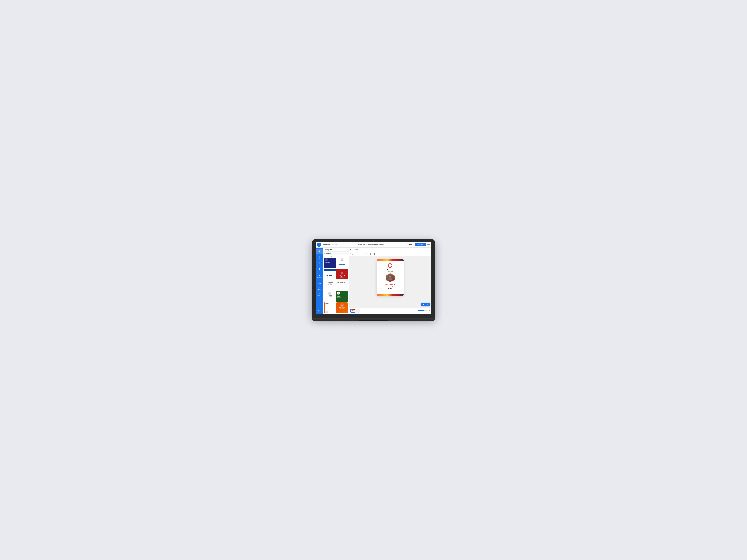  I want to click on expand-down-icon: ▾, so click(390, 297).